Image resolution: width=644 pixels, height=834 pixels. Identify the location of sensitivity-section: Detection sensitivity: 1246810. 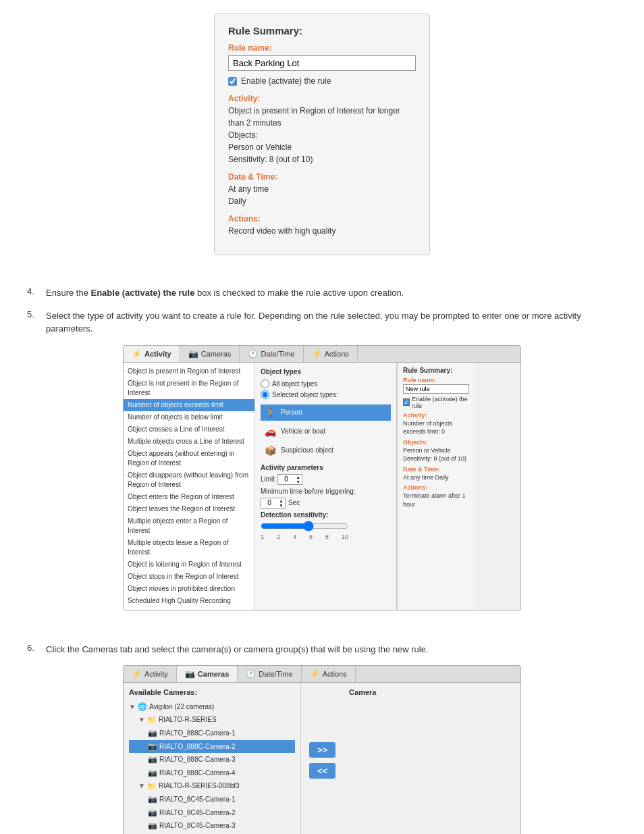
(325, 525).